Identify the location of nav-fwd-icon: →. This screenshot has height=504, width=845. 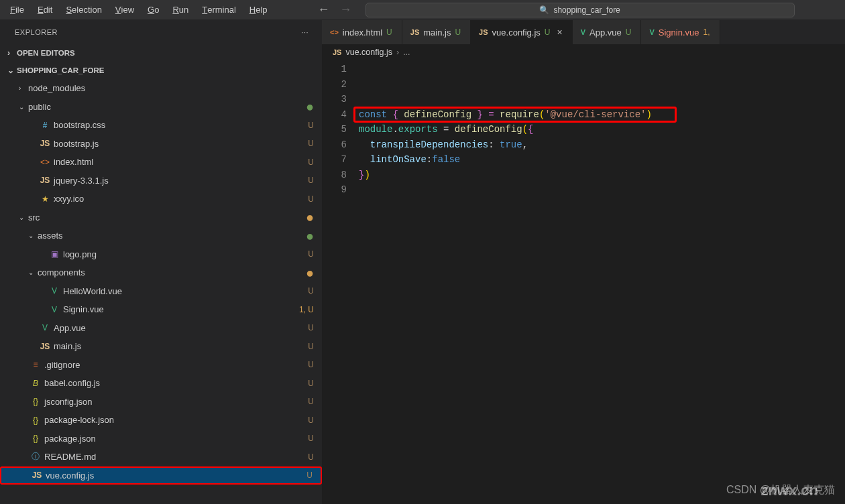
(346, 9).